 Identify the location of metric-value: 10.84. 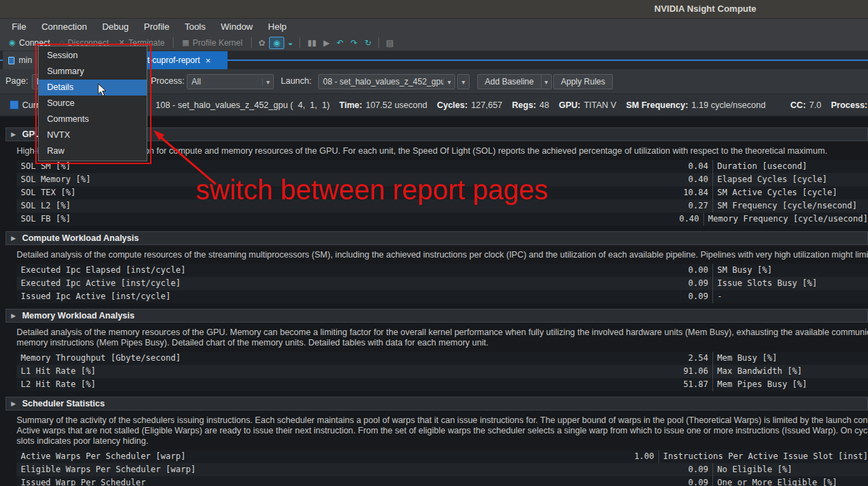
(696, 192).